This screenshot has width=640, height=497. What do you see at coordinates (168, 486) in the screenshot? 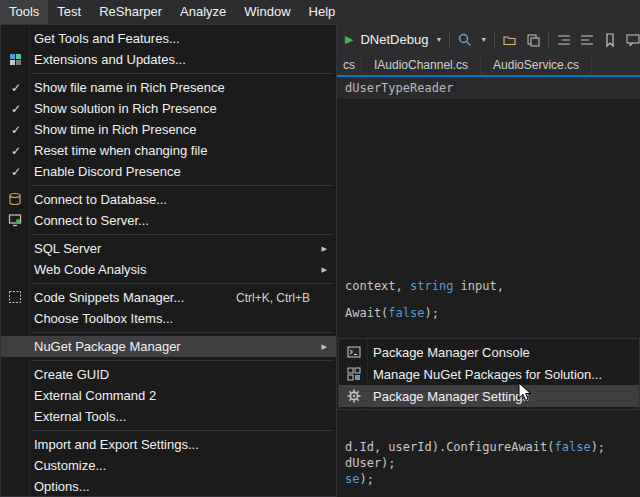
I see `menu-item-options: Options...` at bounding box center [168, 486].